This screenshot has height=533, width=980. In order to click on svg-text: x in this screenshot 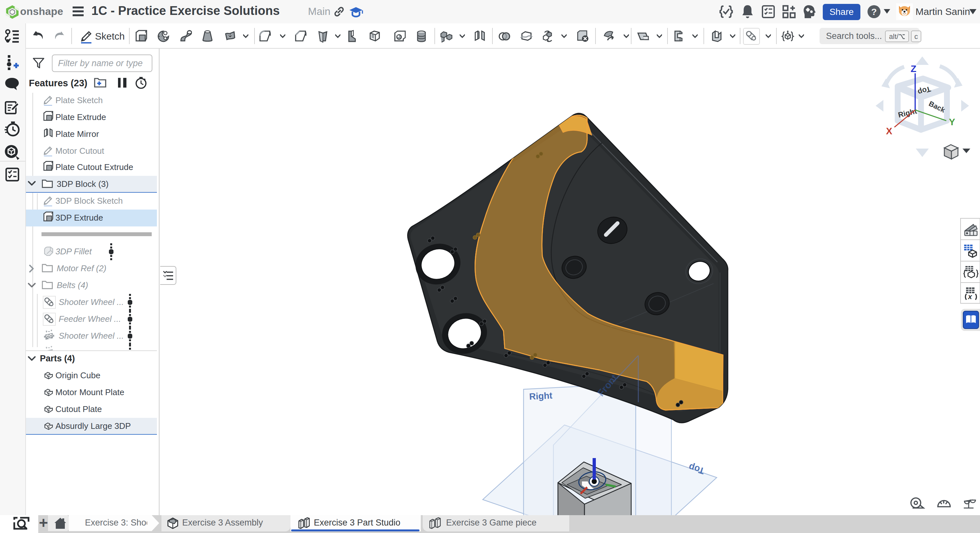, I will do `click(970, 296)`.